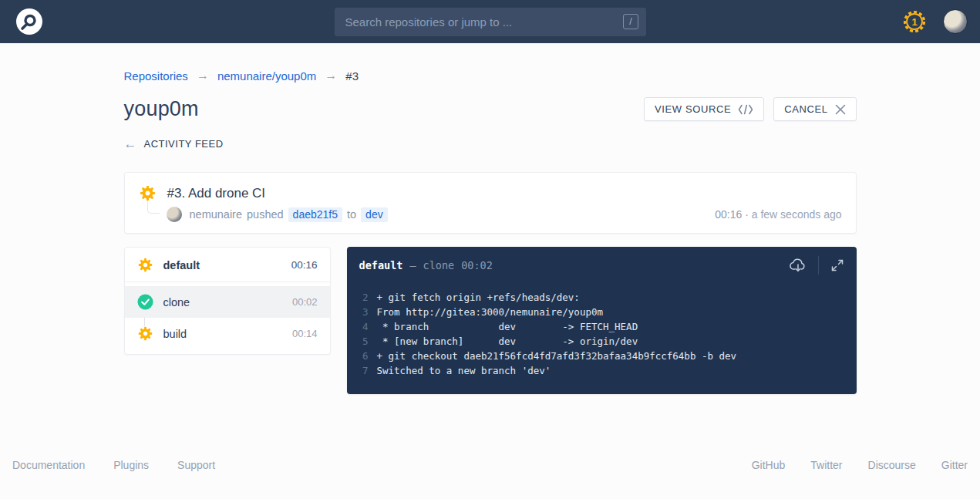  What do you see at coordinates (182, 265) in the screenshot?
I see `stage-name: default` at bounding box center [182, 265].